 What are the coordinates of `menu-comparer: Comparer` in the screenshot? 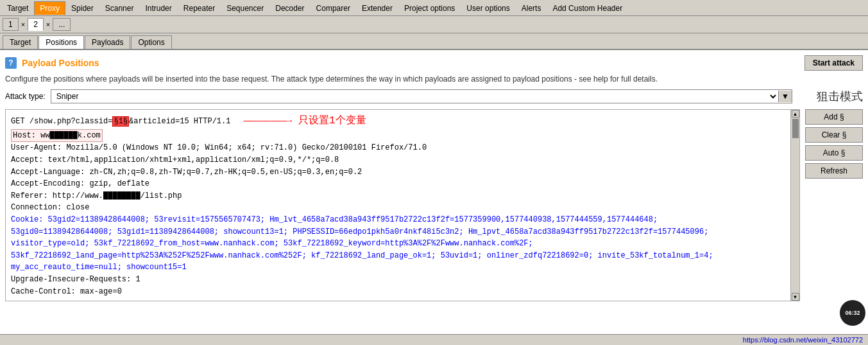 It's located at (334, 8).